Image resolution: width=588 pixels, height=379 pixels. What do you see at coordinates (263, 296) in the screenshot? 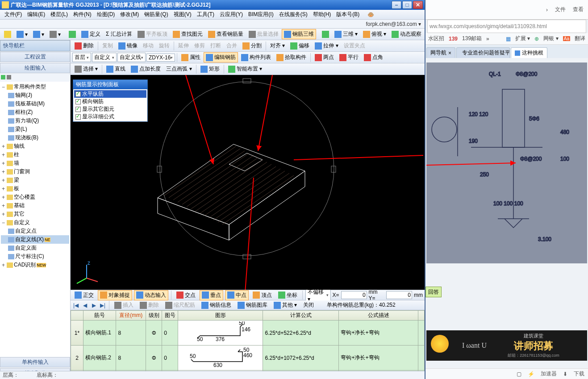
I see `vertex-snap: 顶点` at bounding box center [263, 296].